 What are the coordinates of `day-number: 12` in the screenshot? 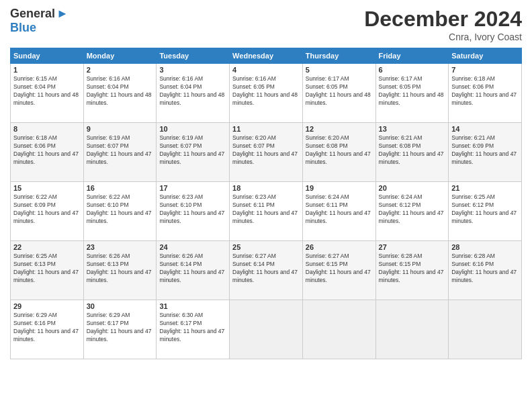 It's located at (339, 129).